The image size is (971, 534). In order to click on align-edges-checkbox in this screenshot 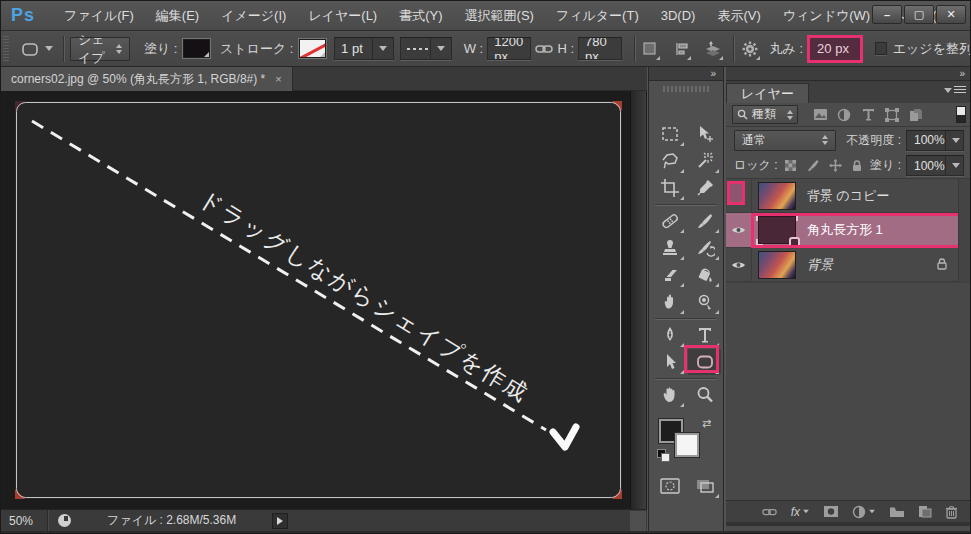, I will do `click(881, 48)`.